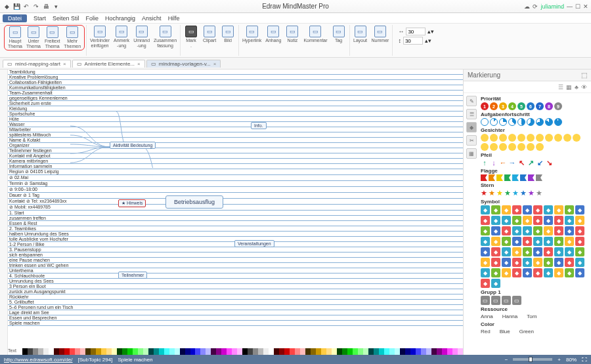 The image size is (591, 364). Describe the element at coordinates (471, 140) in the screenshot. I see `side-clip-icon: ✂` at that location.